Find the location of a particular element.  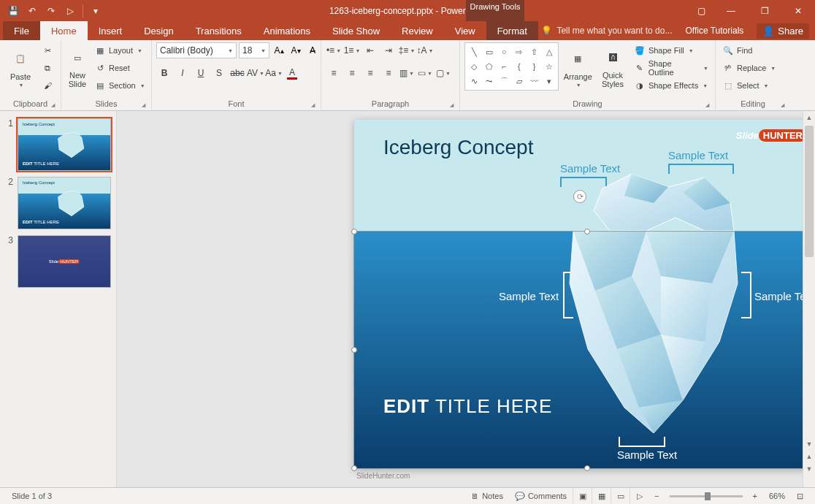

vertical-scrollbar: ▲ ▼ ▲ ▼ is located at coordinates (809, 299).